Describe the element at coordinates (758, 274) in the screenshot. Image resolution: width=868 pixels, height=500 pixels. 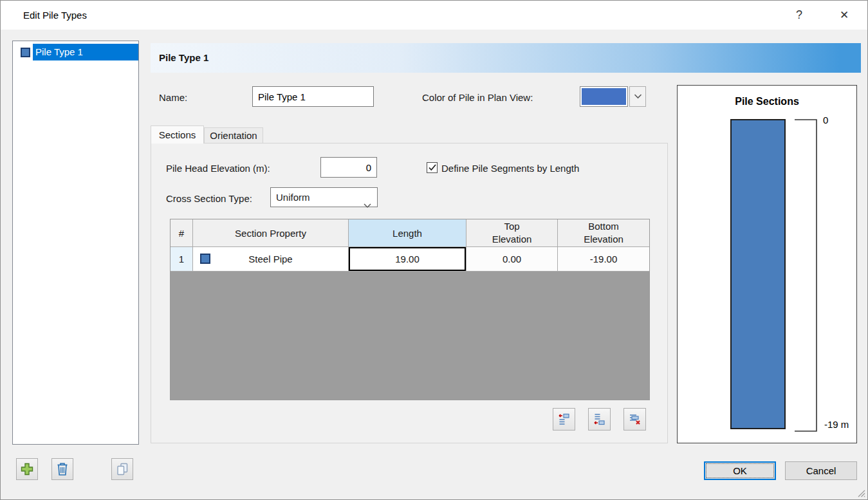
I see `pile-preview-bar` at that location.